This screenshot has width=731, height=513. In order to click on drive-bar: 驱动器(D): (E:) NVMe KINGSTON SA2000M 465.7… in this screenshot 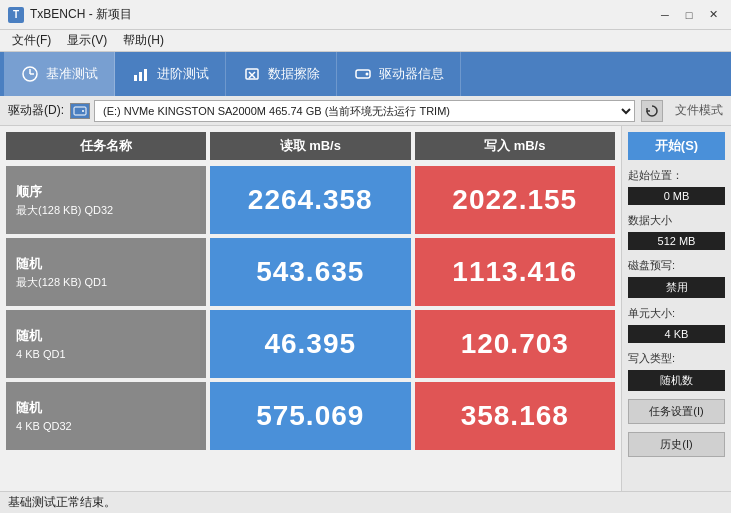, I will do `click(366, 111)`.